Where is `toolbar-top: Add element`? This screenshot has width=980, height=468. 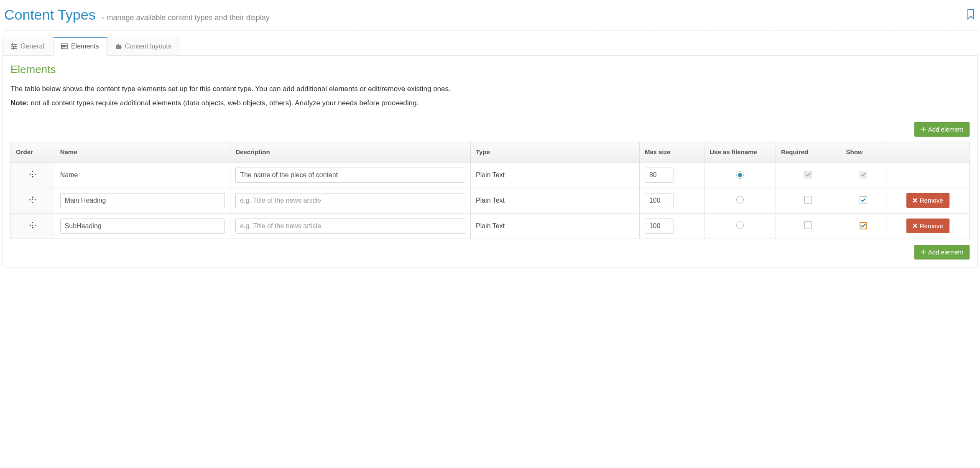
toolbar-top: Add element is located at coordinates (490, 130).